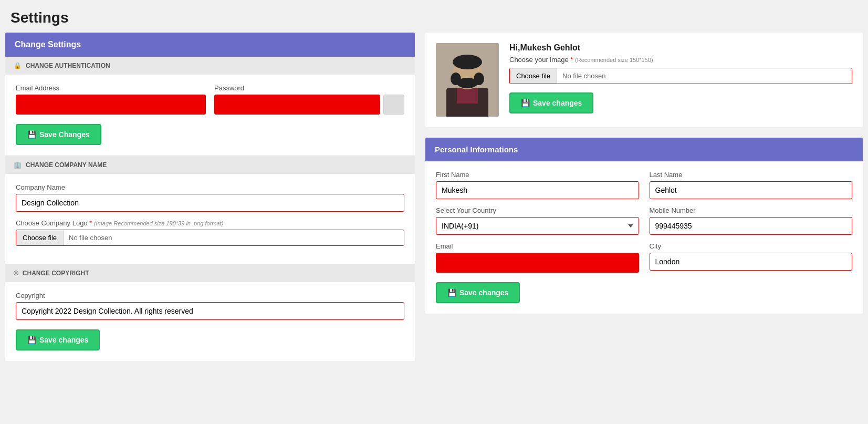 The image size is (868, 424). What do you see at coordinates (467, 80) in the screenshot?
I see `profile-avatar` at bounding box center [467, 80].